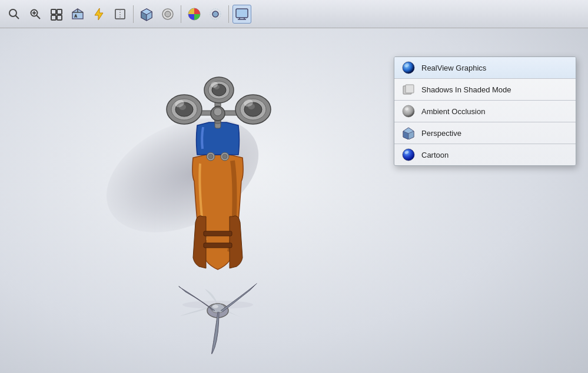  Describe the element at coordinates (435, 155) in the screenshot. I see `cartoon-label: Cartoon` at that location.